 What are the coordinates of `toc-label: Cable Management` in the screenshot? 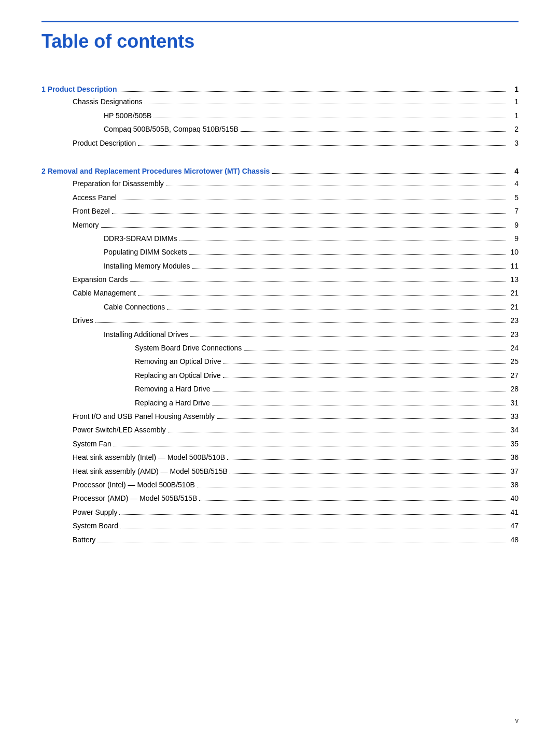 It's located at (104, 293).